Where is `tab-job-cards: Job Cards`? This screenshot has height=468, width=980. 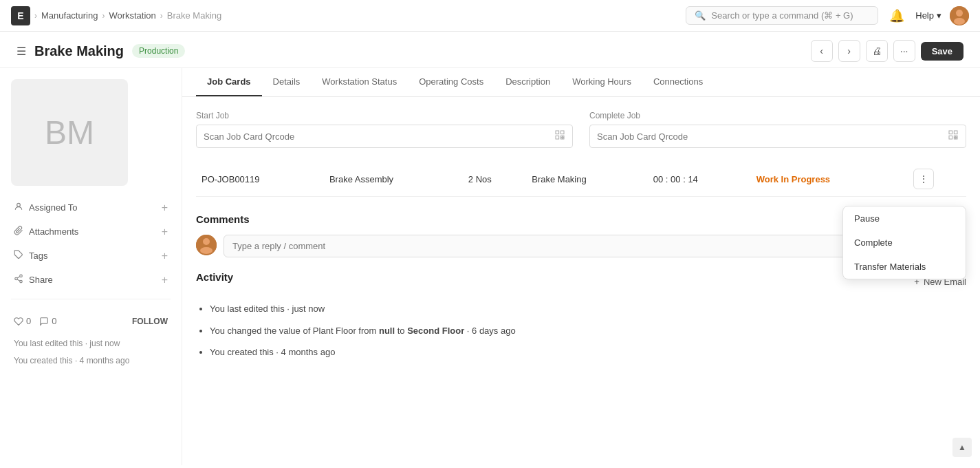
tab-job-cards: Job Cards is located at coordinates (229, 83).